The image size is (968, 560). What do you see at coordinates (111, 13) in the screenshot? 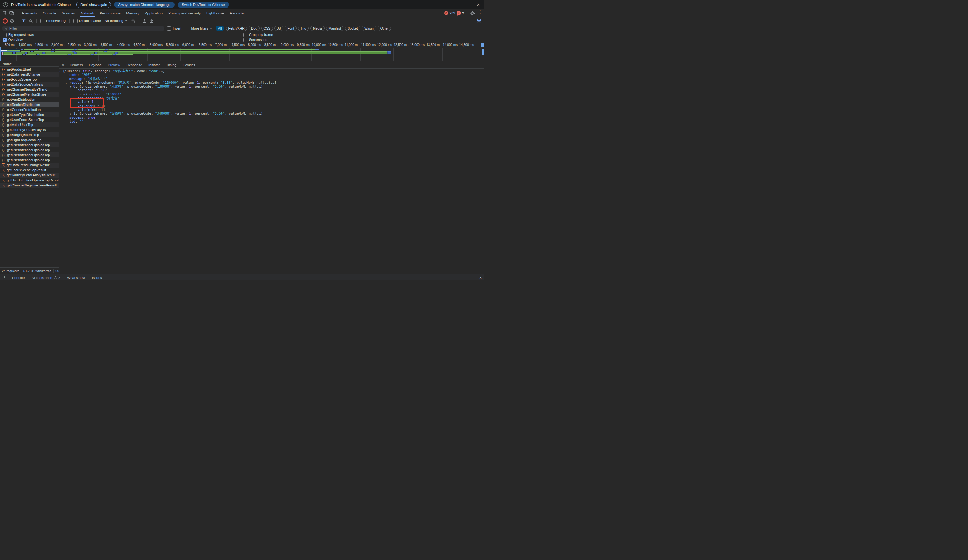
I see `tab-performance: Performance` at bounding box center [111, 13].